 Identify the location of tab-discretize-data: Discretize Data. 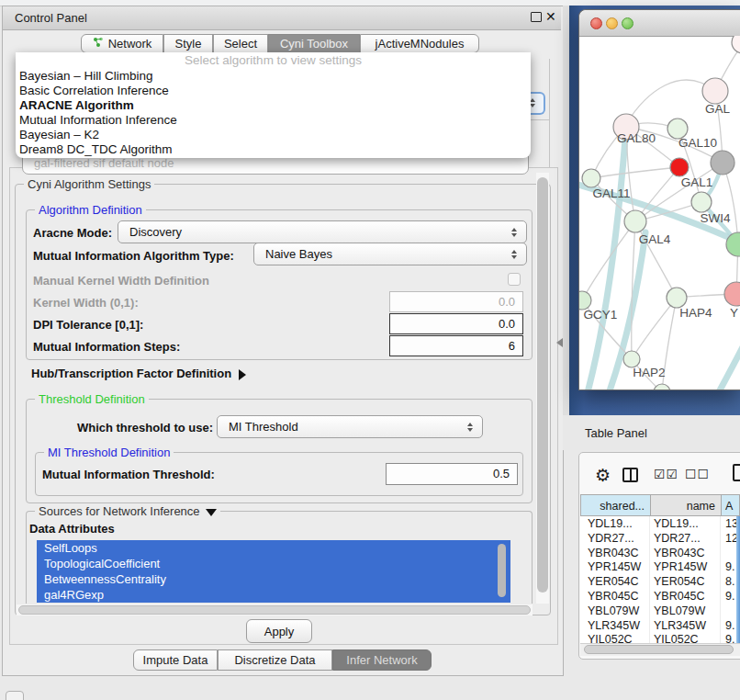
(275, 660).